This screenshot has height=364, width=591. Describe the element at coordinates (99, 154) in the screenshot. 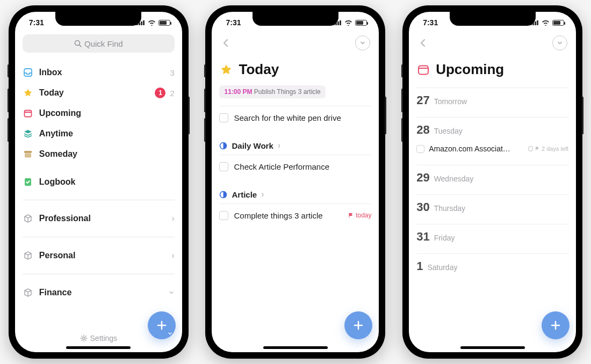

I see `sidebar-item-someday: Someday` at that location.